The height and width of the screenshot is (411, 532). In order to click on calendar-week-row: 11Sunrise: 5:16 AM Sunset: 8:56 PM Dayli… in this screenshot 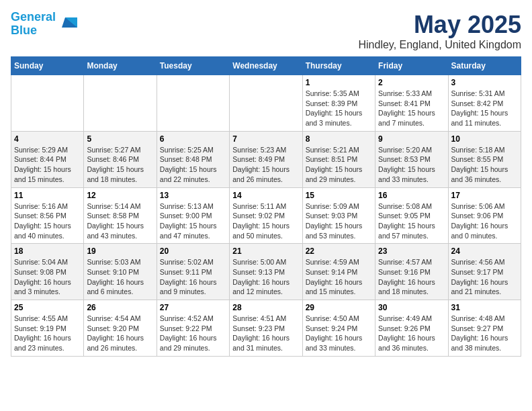, I will do `click(266, 216)`.